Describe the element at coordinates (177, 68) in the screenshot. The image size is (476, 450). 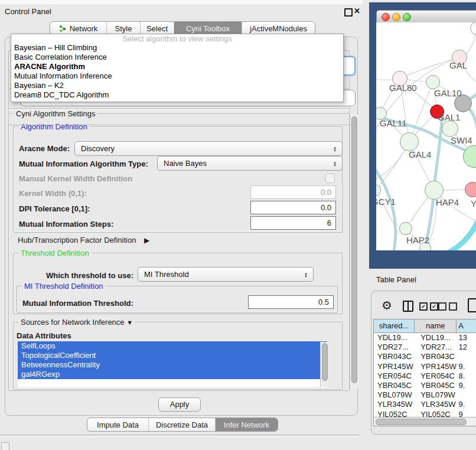
I see `algorithm-dropdown-list: Select algorithm to view settings Bayesi…` at that location.